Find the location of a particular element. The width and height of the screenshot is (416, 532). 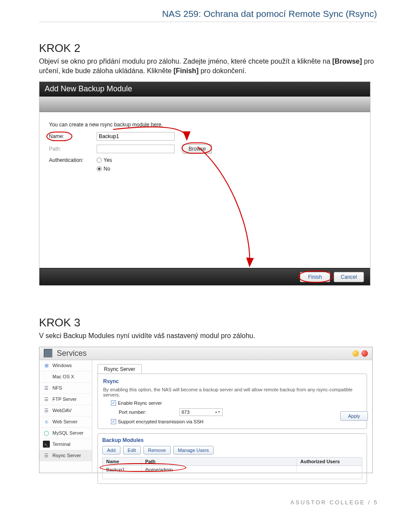

name-row: Name: is located at coordinates (205, 136).